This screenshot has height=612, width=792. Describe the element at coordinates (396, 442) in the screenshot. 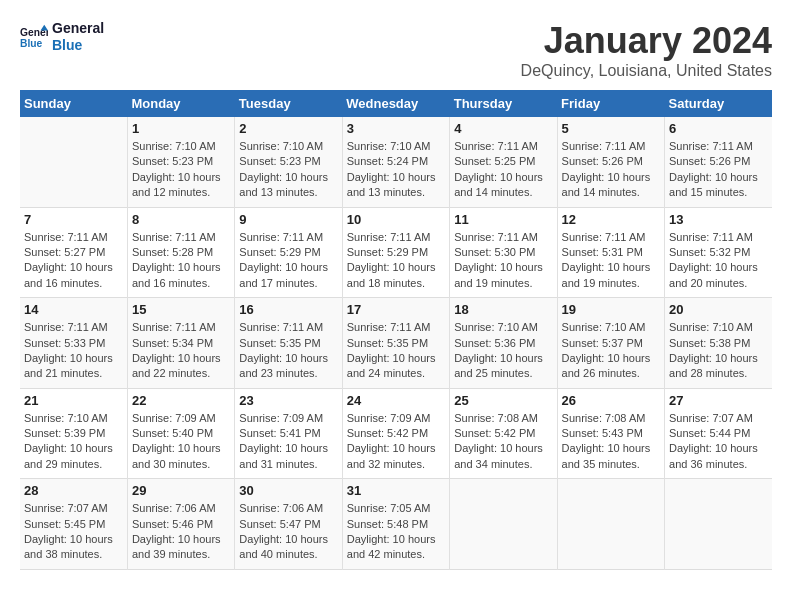

I see `day-detail: Sunrise: 7:09 AMSunset: 5:42 PMDaylight:…` at that location.